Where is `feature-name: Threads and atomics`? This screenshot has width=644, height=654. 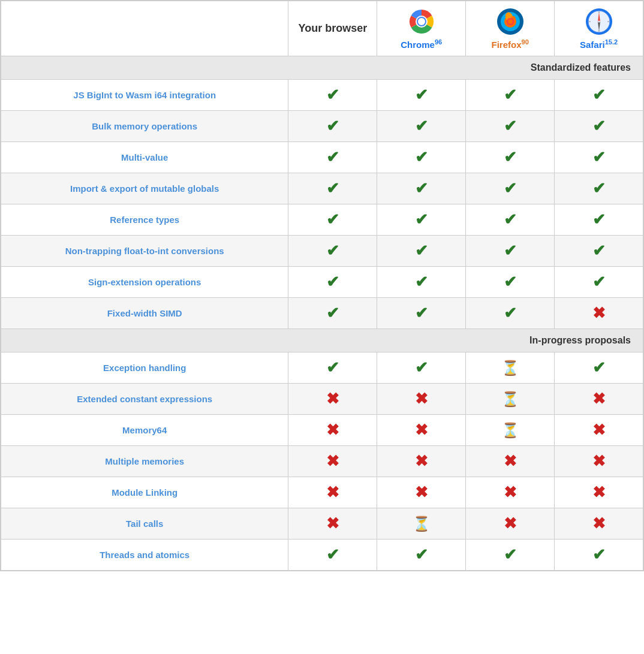 feature-name: Threads and atomics is located at coordinates (145, 555).